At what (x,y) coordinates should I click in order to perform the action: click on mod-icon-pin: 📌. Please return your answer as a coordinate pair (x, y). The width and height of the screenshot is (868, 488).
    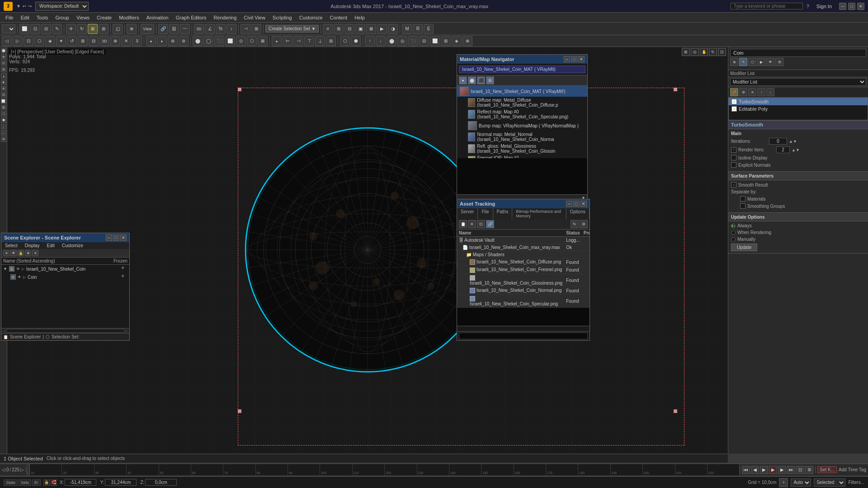
    Looking at the image, I should click on (734, 92).